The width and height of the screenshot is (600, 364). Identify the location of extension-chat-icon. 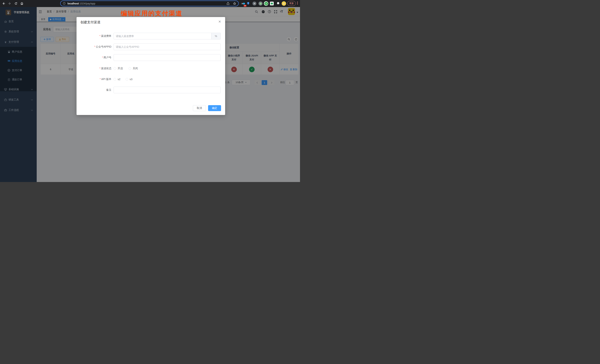
(272, 3).